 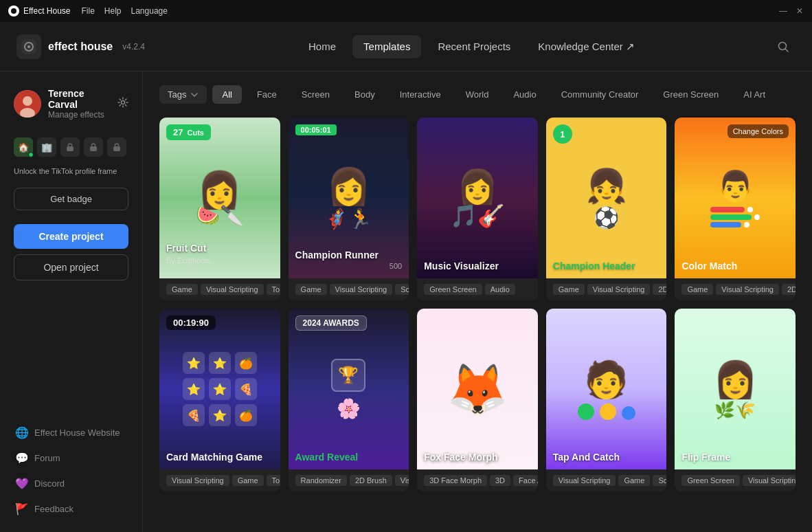 I want to click on tag-community-creator: Community Creator, so click(x=600, y=95).